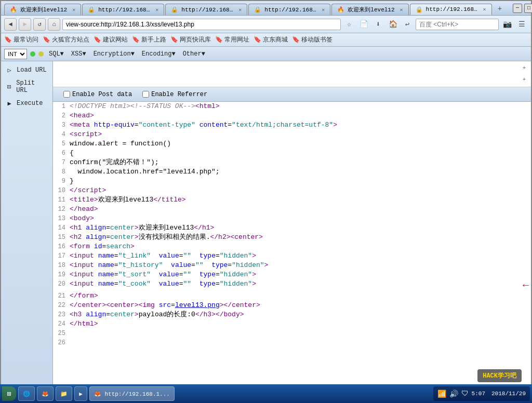  Describe the element at coordinates (271, 39) in the screenshot. I see `bookmark-item-6: 🔖京东商城` at that location.